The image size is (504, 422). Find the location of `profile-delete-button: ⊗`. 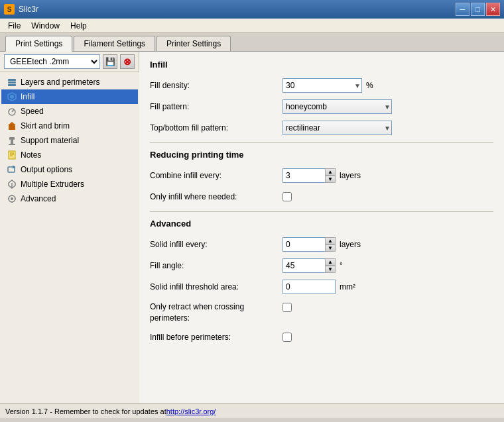

profile-delete-button: ⊗ is located at coordinates (127, 62).